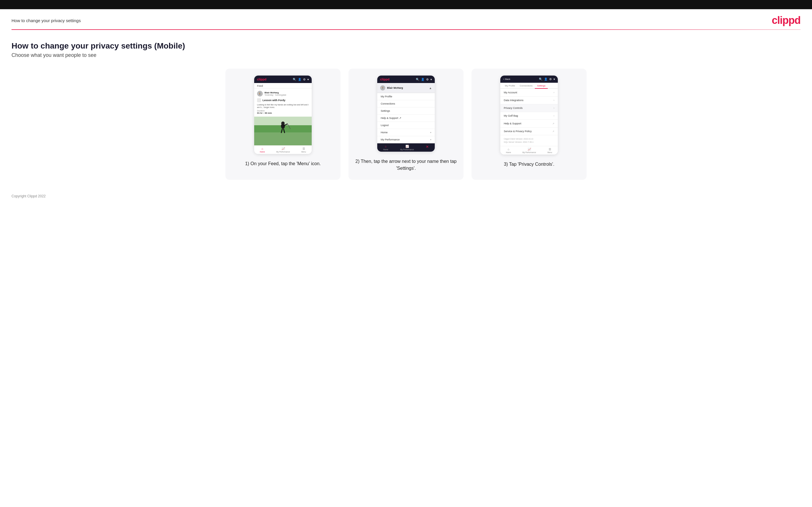 The image size is (812, 507). I want to click on p3-nav-performance: 📈 My Performance, so click(529, 150).